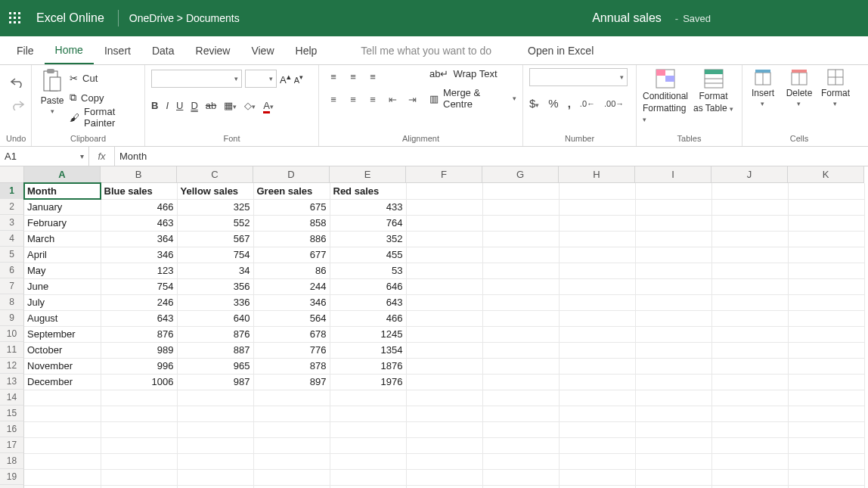  Describe the element at coordinates (750, 486) in the screenshot. I see `cell-J20` at that location.